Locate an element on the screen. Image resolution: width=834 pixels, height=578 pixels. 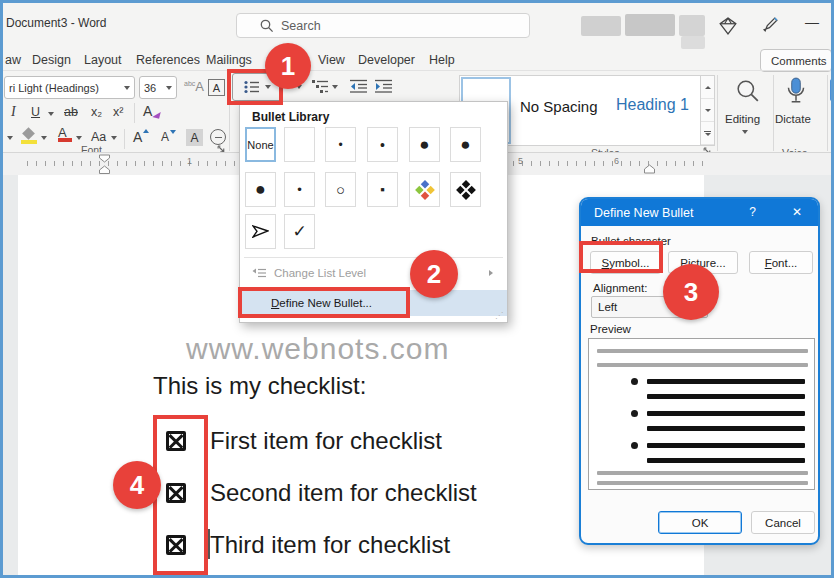
dictate-button: Dictate is located at coordinates (793, 119).